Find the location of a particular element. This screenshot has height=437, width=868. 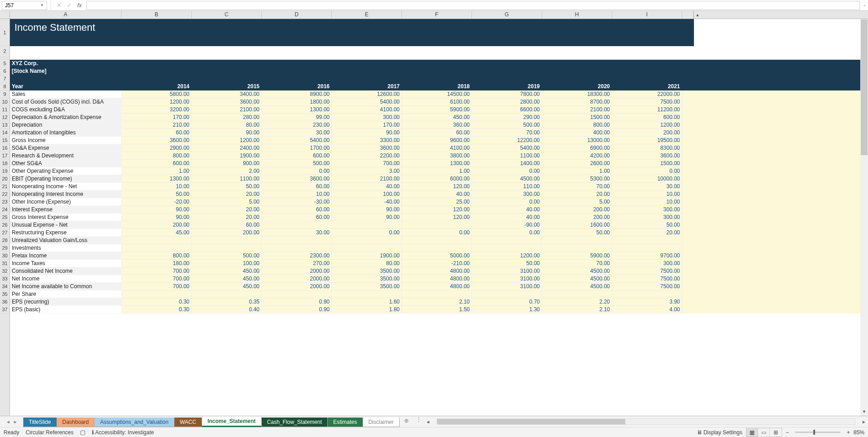

cell: 5400.00 is located at coordinates (507, 148).